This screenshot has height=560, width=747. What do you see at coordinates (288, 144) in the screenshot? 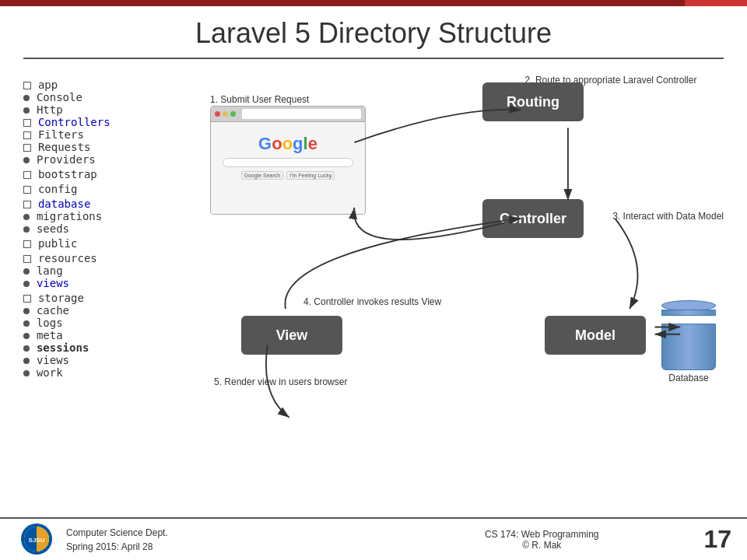
I see `google-logo: Google` at bounding box center [288, 144].